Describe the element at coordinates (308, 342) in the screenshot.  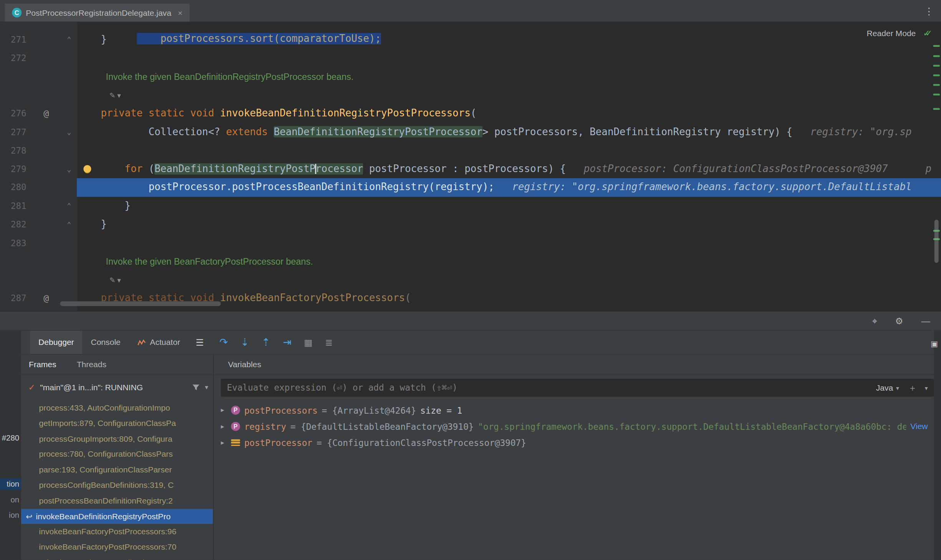
I see `view-breakpoints-icon: ▦` at that location.